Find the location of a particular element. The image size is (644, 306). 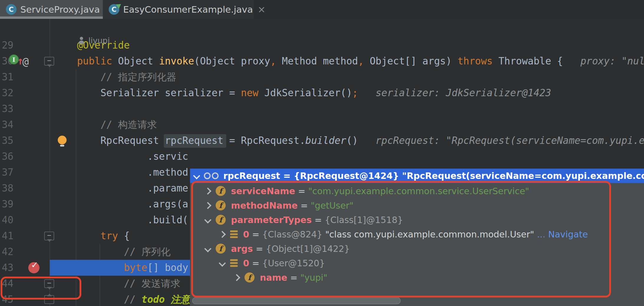

line-number: 36 is located at coordinates (11, 157).